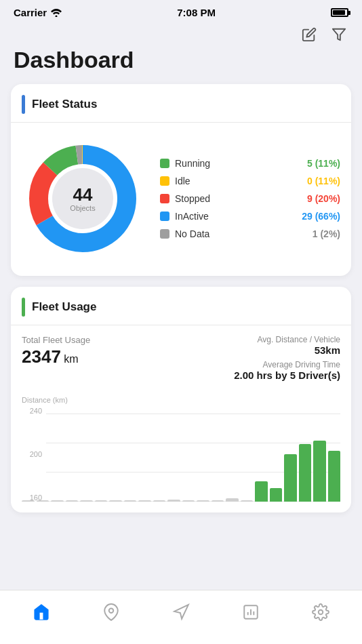 The width and height of the screenshot is (362, 644). Describe the element at coordinates (181, 400) in the screenshot. I see `chart-y-label: Distance (km)` at that location.